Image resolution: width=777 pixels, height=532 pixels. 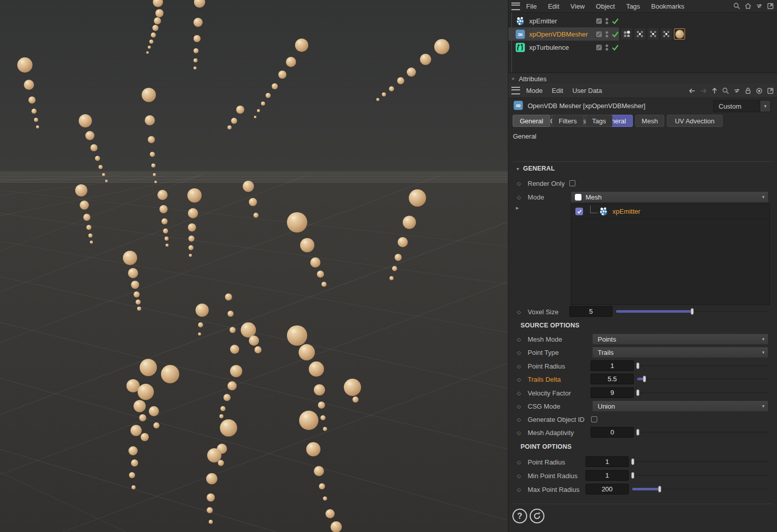 I want to click on param-value-field: 200, so click(x=607, y=489).